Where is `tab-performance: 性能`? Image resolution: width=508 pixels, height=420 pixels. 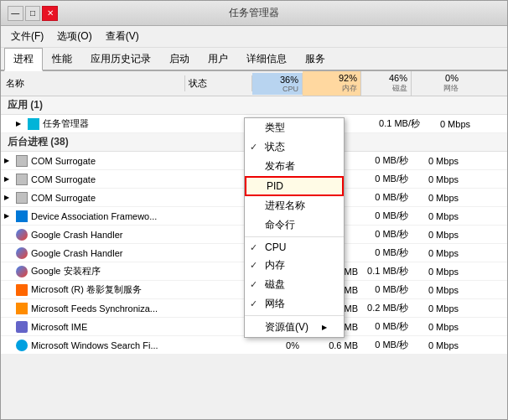
tab-performance: 性能 is located at coordinates (62, 60).